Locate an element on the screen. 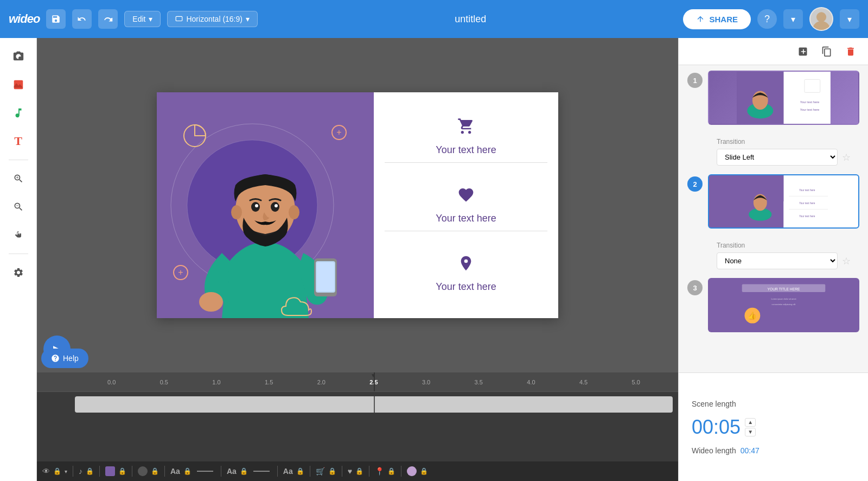 This screenshot has height=481, width=868. shape-track-swatch is located at coordinates (143, 471).